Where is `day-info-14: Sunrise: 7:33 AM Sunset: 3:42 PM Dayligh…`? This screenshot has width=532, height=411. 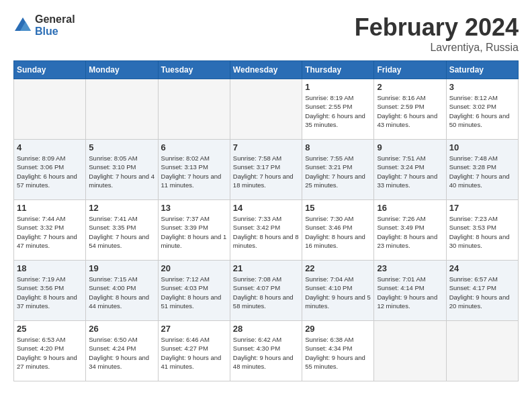
day-info-14: Sunrise: 7:33 AM Sunset: 3:42 PM Dayligh… is located at coordinates (266, 232).